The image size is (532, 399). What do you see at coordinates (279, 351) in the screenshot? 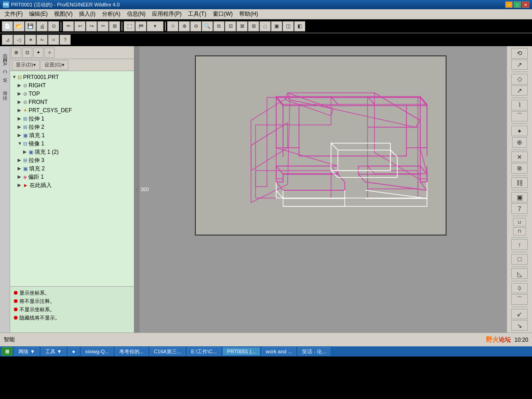
I see `taskbar-work: work and ...` at bounding box center [279, 351].